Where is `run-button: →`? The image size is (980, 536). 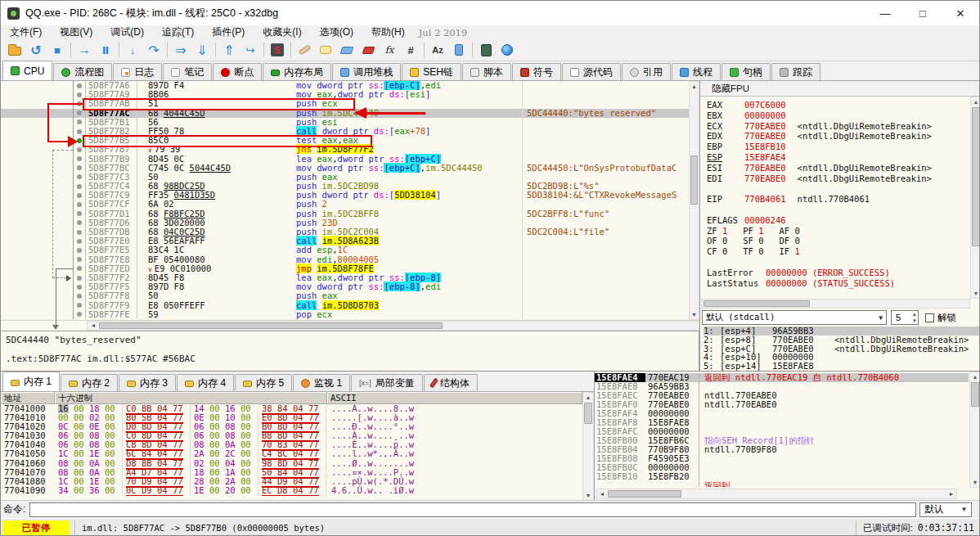
run-button: → is located at coordinates (84, 50).